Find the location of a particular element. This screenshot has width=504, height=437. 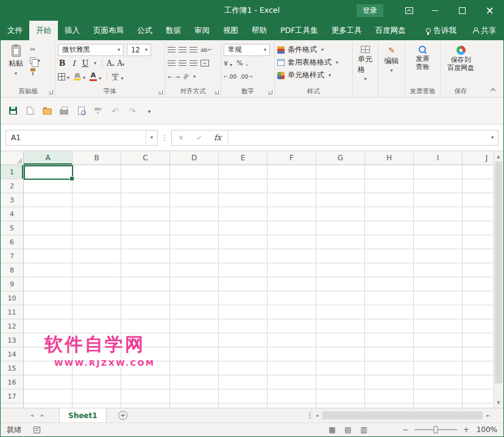

italic-button: I is located at coordinates (74, 63).